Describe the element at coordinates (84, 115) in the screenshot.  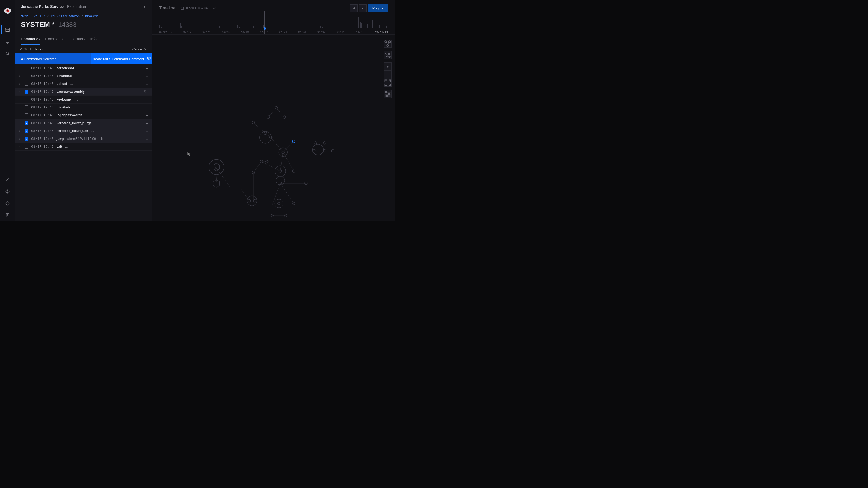
I see `command-row: › 08/17 19:45 logonpasswords … +` at that location.